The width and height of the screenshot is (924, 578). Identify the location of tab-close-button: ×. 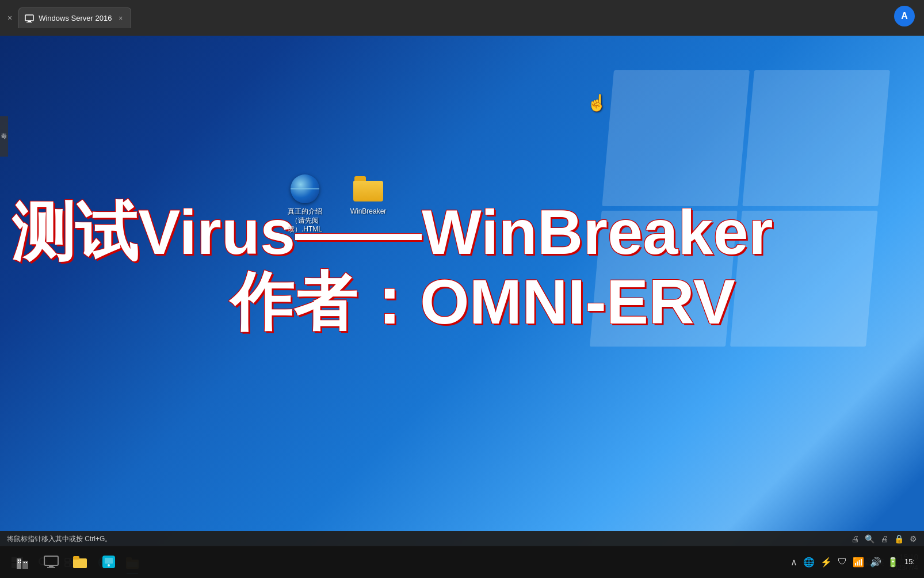
(121, 18).